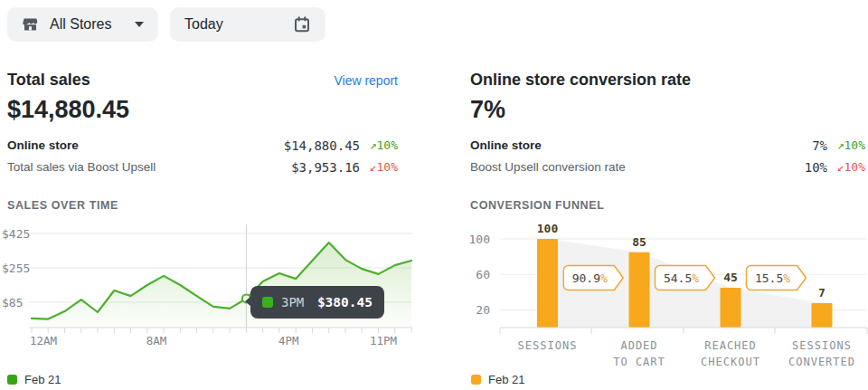 The height and width of the screenshot is (390, 868). Describe the element at coordinates (822, 362) in the screenshot. I see `funnel-category-label: CONVERTED` at that location.